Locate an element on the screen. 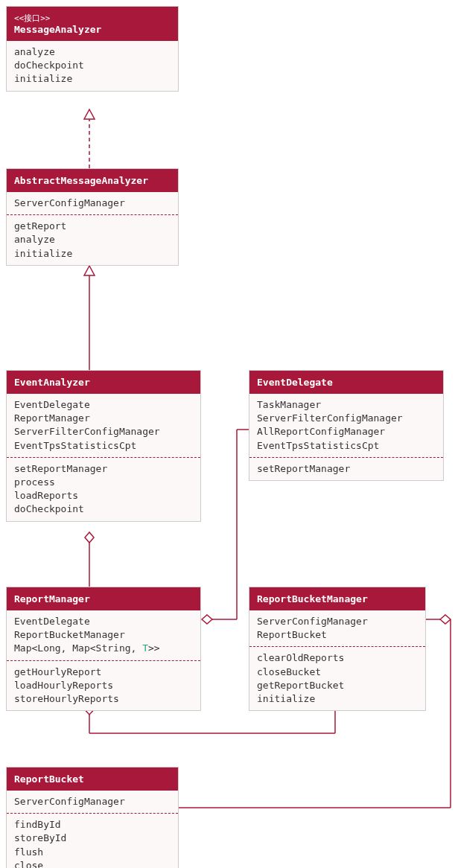  method: loadHourlyReports is located at coordinates (104, 686).